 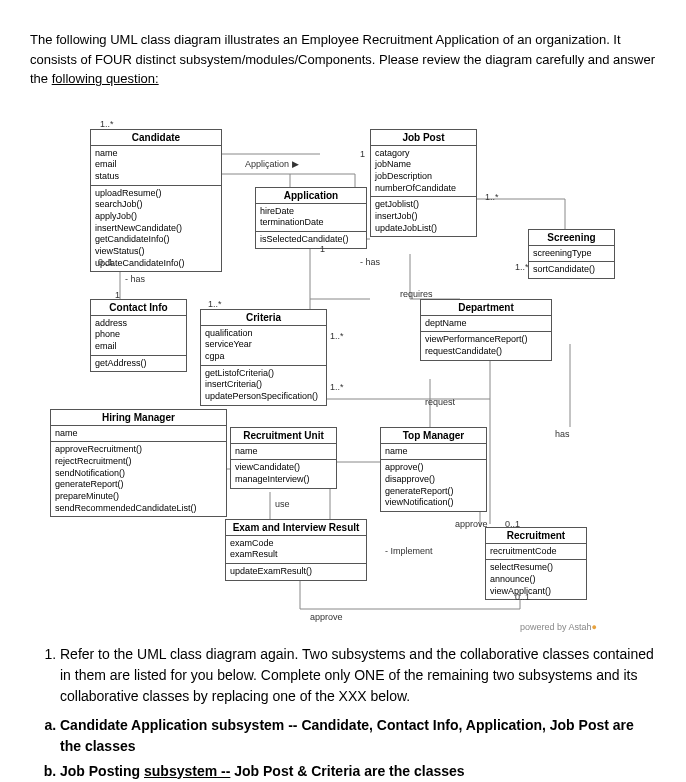 What do you see at coordinates (135, 279) in the screenshot?
I see `label-has2: - has` at bounding box center [135, 279].